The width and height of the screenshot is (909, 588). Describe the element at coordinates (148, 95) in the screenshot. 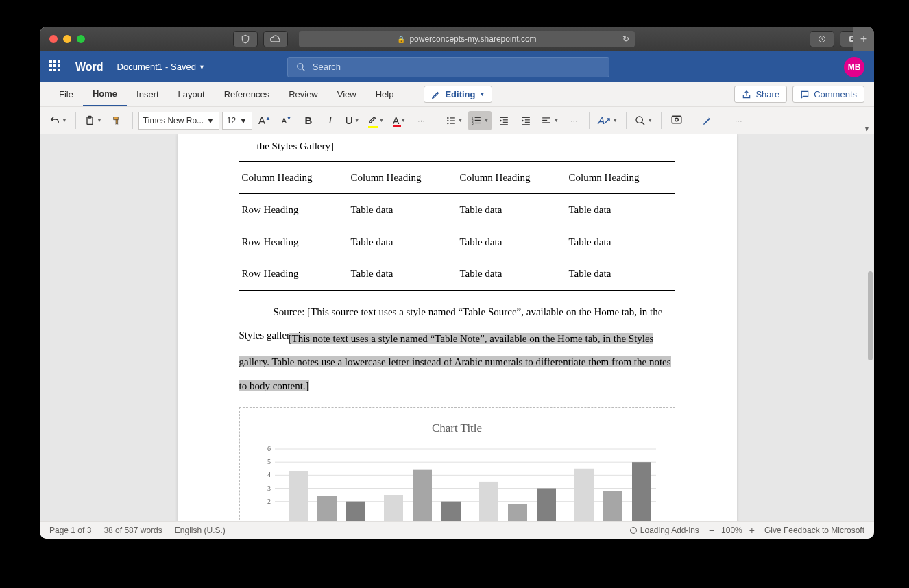

I see `tab-insert: Insert` at that location.